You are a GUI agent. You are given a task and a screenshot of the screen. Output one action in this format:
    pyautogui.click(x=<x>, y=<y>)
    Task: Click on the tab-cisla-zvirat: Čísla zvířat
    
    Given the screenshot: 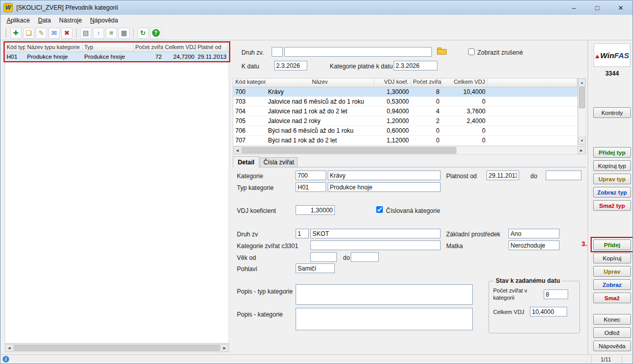 What is the action you would take?
    pyautogui.click(x=279, y=162)
    